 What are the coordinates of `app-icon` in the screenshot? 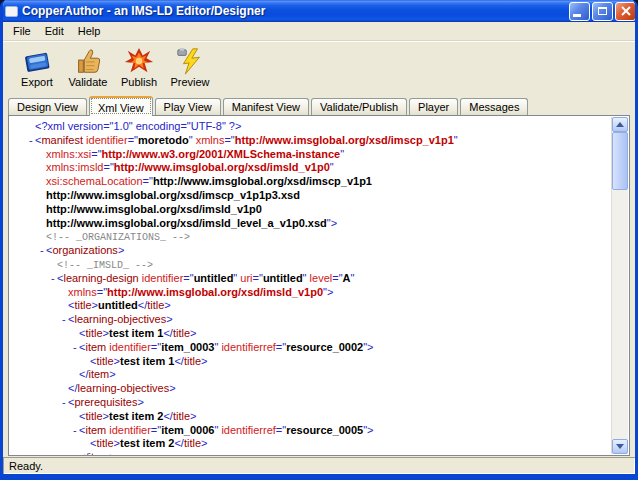 It's located at (12, 12).